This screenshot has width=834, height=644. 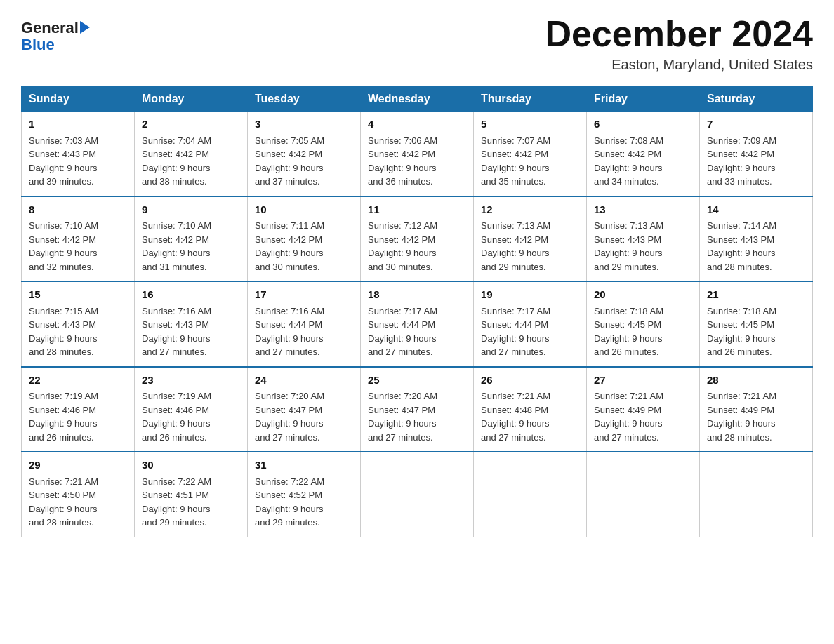 What do you see at coordinates (85, 27) in the screenshot?
I see `logo-arrow-icon` at bounding box center [85, 27].